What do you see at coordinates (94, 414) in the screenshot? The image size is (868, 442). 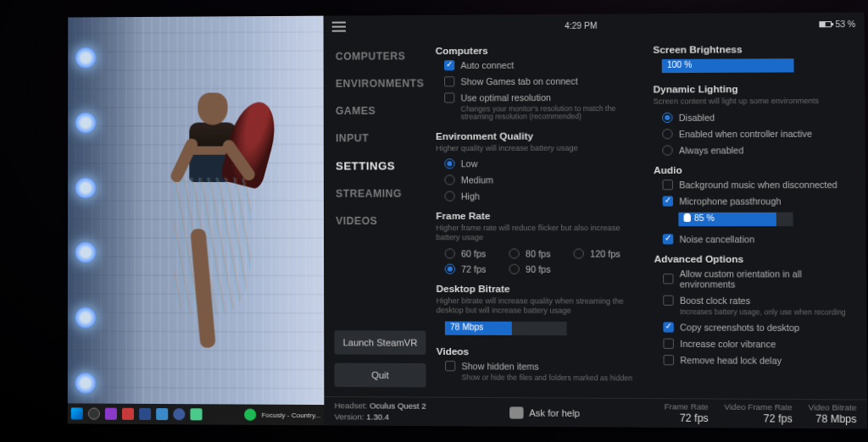 I see `search-icon` at bounding box center [94, 414].